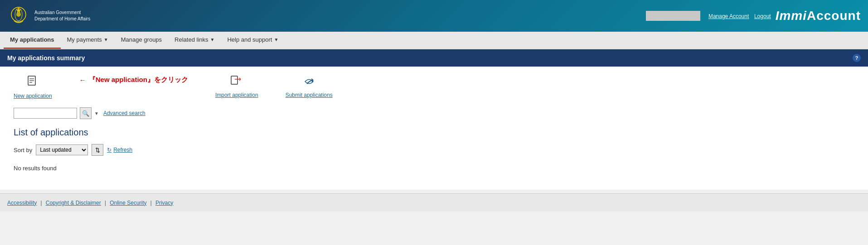 This screenshot has width=868, height=245. Describe the element at coordinates (237, 87) in the screenshot. I see `import-application-action: Import application` at that location.